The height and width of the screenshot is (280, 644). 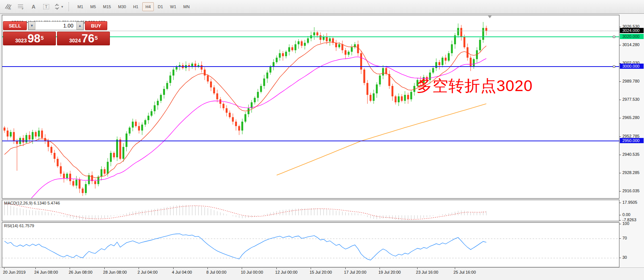 I want to click on time-axis-label: 20 Jun 2019, so click(x=14, y=272).